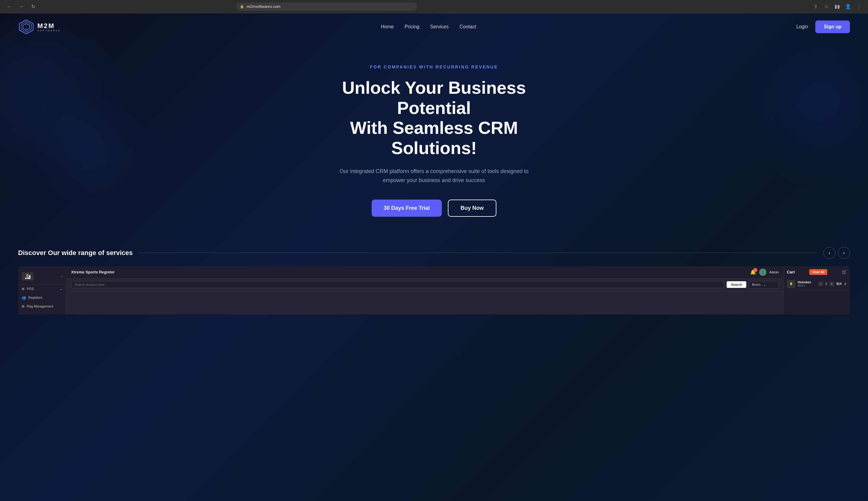  I want to click on forward-button: →, so click(21, 7).